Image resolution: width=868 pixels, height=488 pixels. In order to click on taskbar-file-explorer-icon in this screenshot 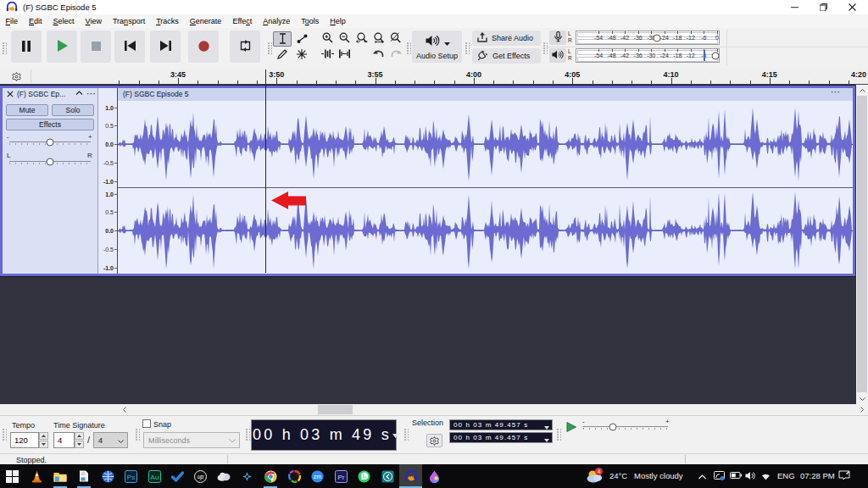, I will do `click(61, 476)`.